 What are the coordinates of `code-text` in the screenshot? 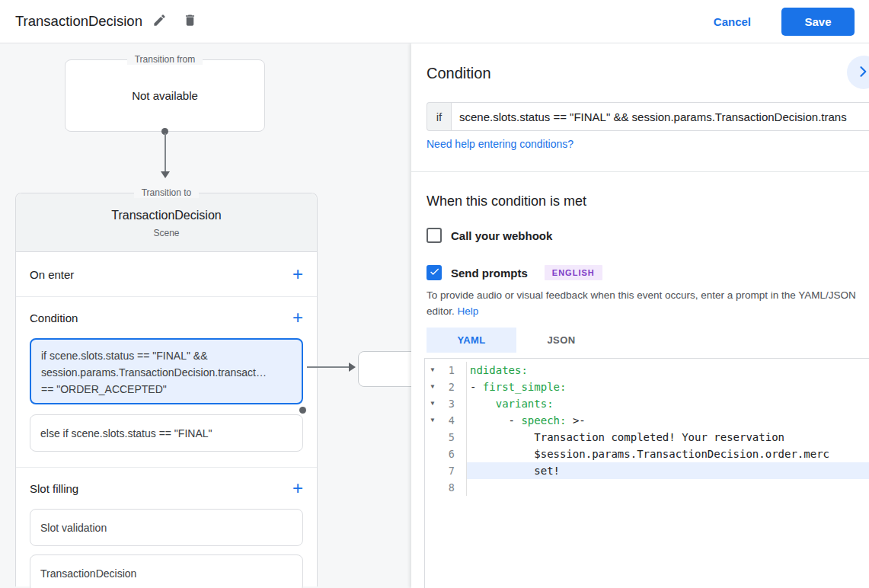 It's located at (668, 487).